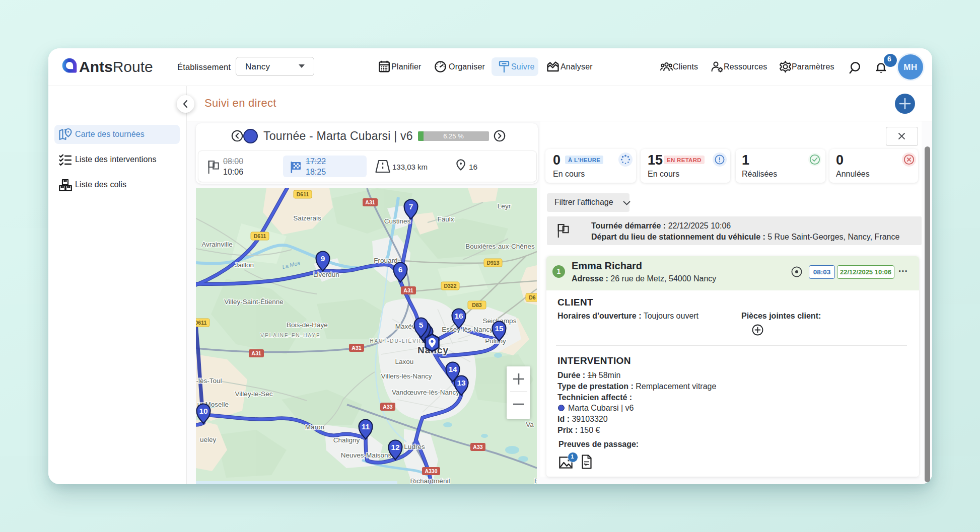 The width and height of the screenshot is (980, 532). Describe the element at coordinates (500, 247) in the screenshot. I see `svg-text: Bouxières-aux-Chênes` at that location.